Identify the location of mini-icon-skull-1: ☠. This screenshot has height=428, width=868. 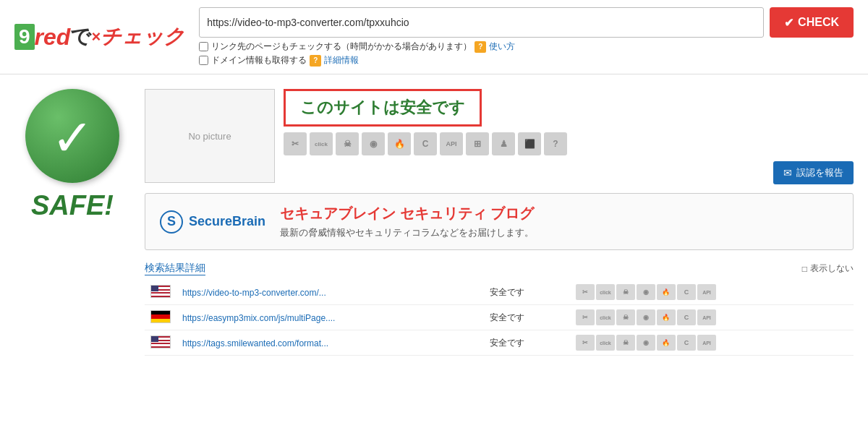
(626, 292).